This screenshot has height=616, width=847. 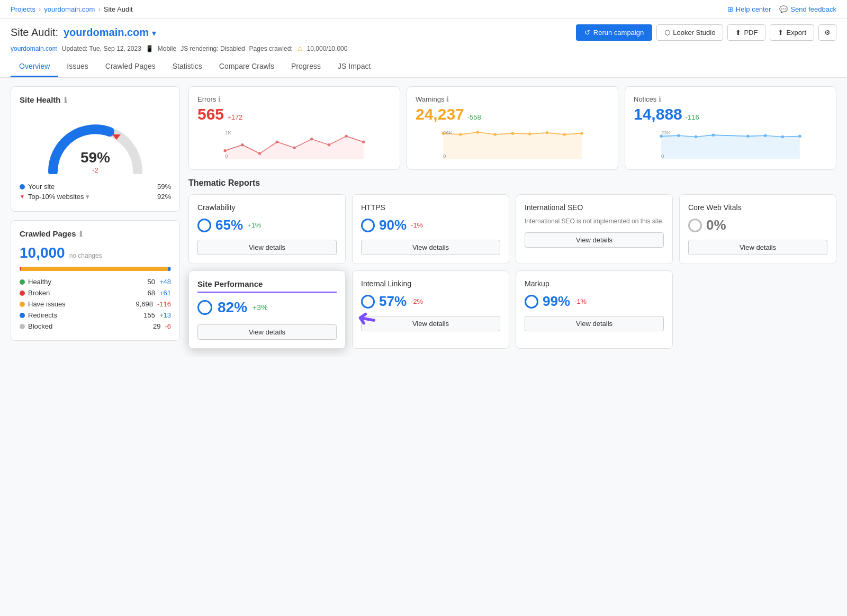 What do you see at coordinates (211, 114) in the screenshot?
I see `metric-value: 565` at bounding box center [211, 114].